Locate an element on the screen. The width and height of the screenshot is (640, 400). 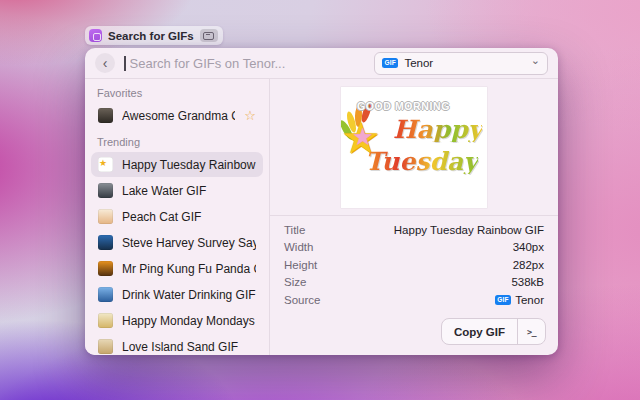
meta-row-width: Width 340px is located at coordinates (414, 248).